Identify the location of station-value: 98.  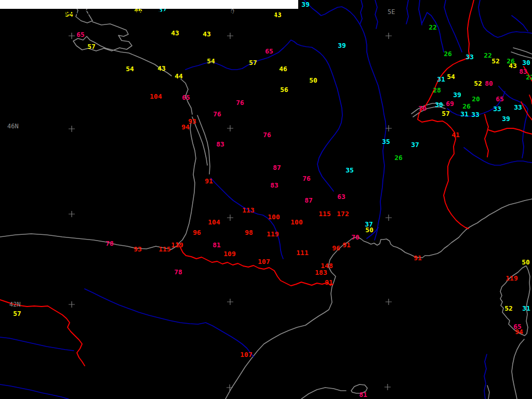
(249, 233).